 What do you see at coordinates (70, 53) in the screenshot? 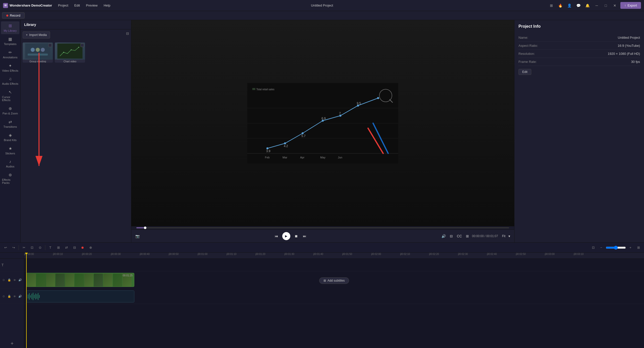
I see `media-thumbnail-2: Chart video` at bounding box center [70, 53].